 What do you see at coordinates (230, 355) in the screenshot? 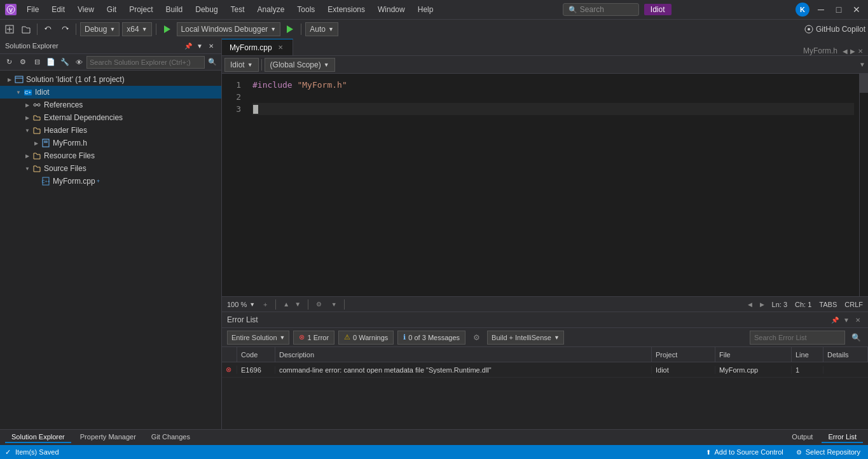
I see `col-header-icon` at bounding box center [230, 355].